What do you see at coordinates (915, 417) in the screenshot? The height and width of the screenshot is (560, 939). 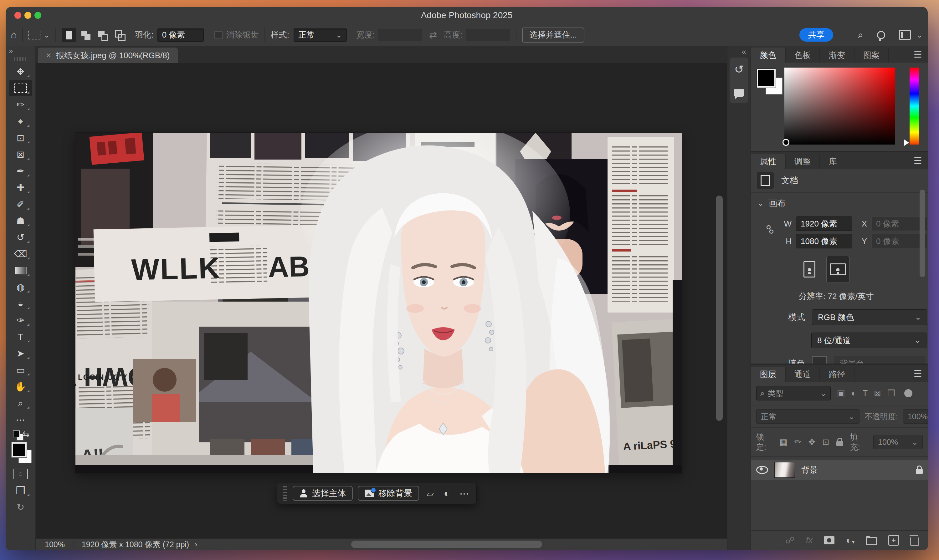 I see `opacity-select: 100% ⌄` at bounding box center [915, 417].